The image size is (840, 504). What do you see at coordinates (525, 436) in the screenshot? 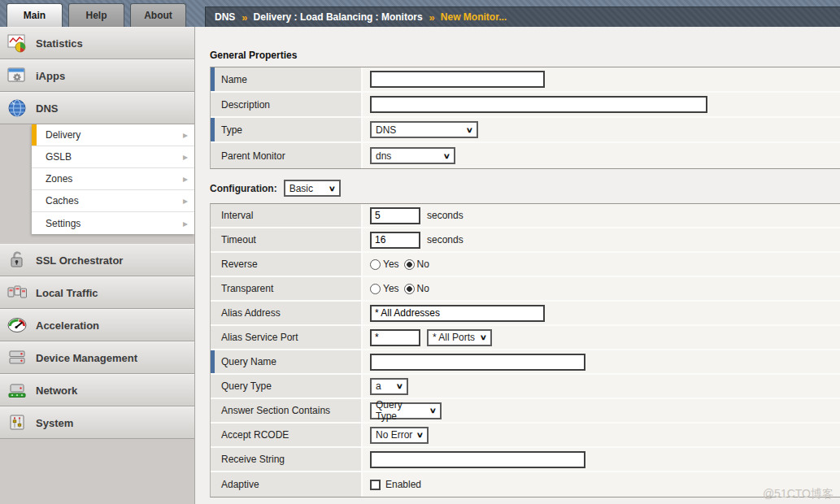
I see `form-row-accept-rcode: Accept RCODE No Error ∨` at bounding box center [525, 436].